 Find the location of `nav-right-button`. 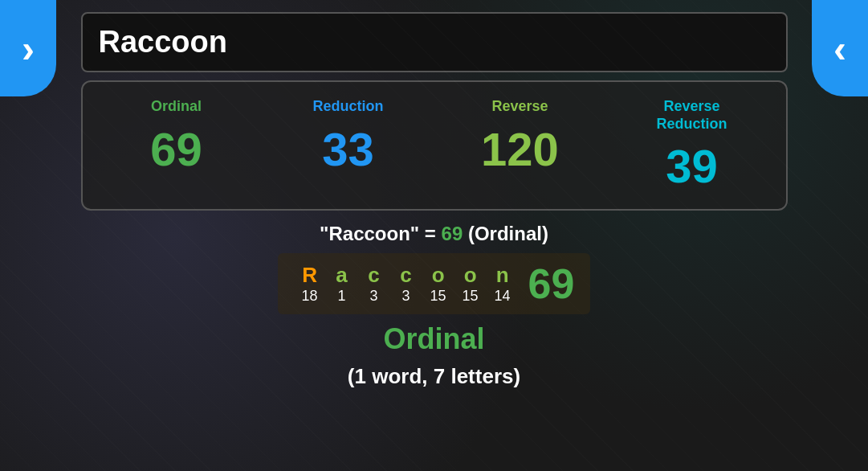

nav-right-button is located at coordinates (840, 48).